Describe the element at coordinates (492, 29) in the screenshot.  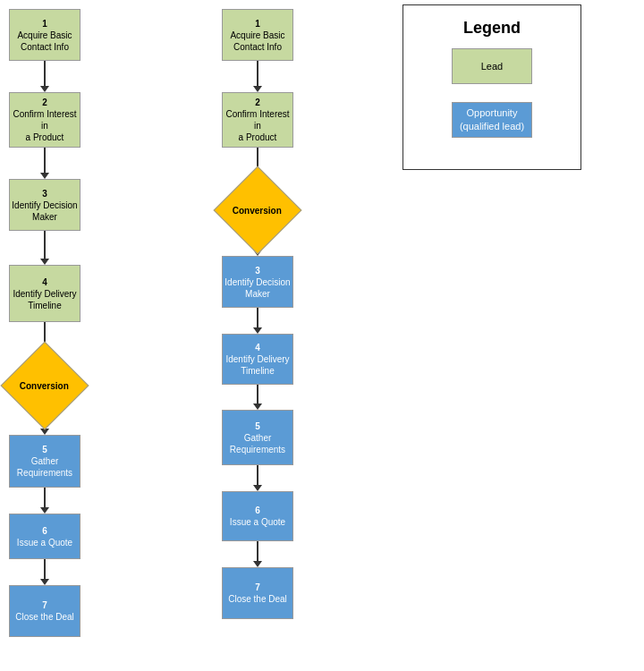
I see `legend-title: Legend` at that location.